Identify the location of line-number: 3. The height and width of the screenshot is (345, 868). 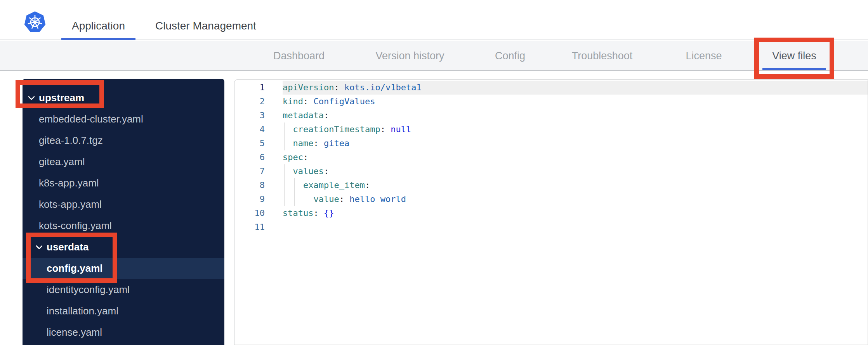
(250, 116).